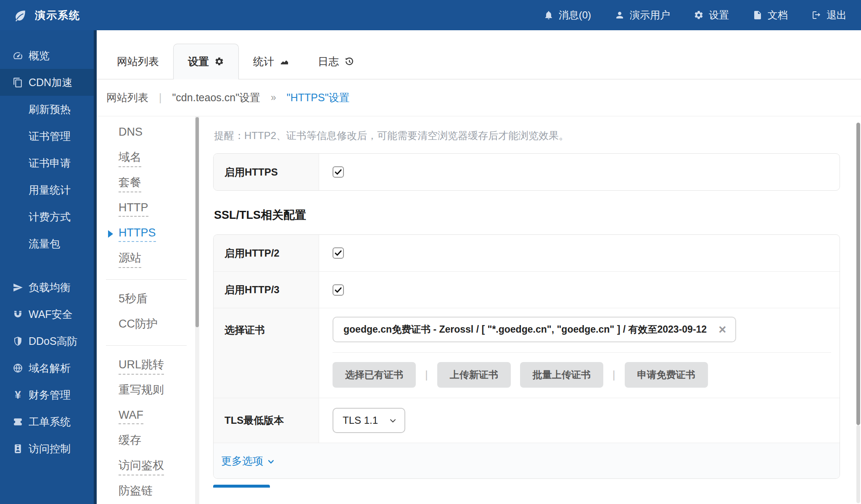 This screenshot has height=504, width=861. What do you see at coordinates (48, 176) in the screenshot?
I see `sidebar-submenu-cdn: 刷新预热 证书管理 证书申请 用量统计 计费方式 流量包` at bounding box center [48, 176].